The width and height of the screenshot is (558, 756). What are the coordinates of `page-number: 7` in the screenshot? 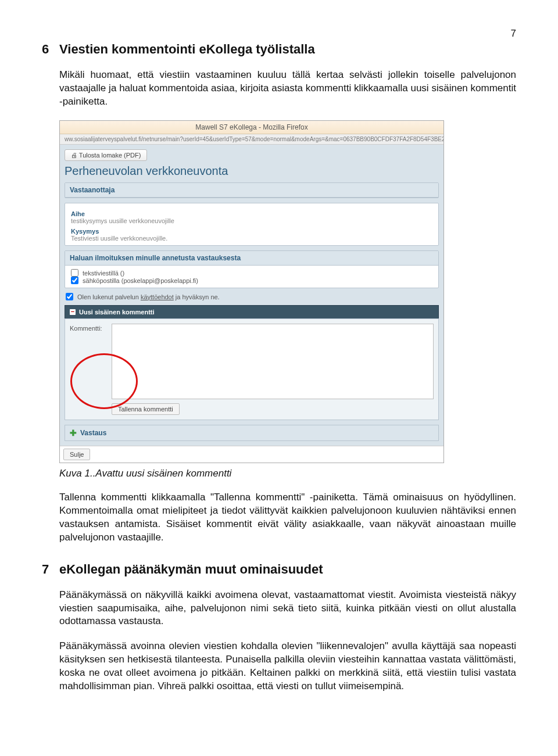 It's located at (279, 34).